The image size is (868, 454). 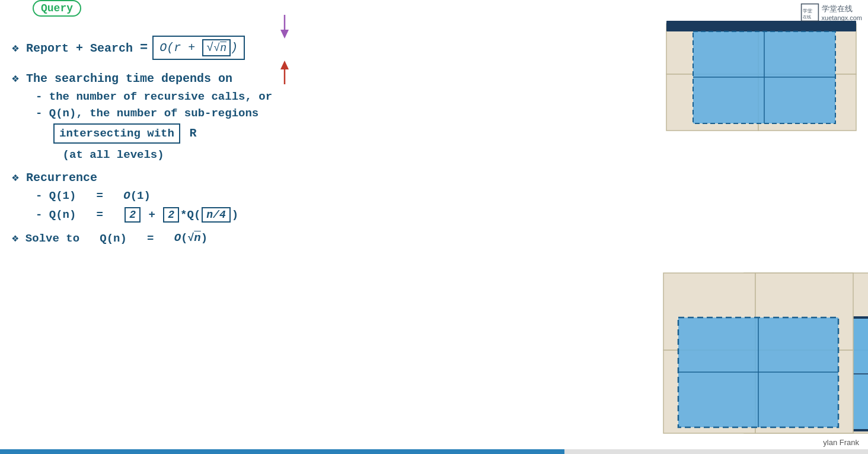 What do you see at coordinates (761, 356) in the screenshot?
I see `diagram-bottom-right` at bounding box center [761, 356].